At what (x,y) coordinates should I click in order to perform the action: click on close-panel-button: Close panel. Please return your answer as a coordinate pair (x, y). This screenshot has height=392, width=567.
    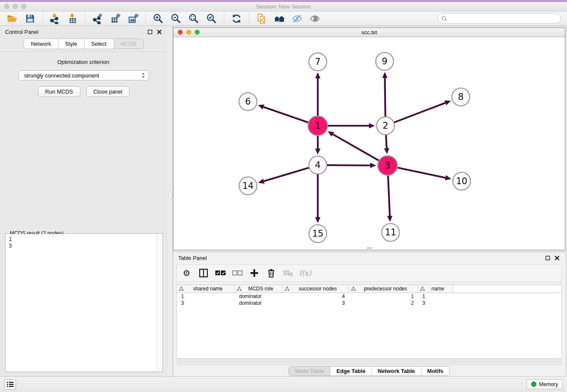
    Looking at the image, I should click on (108, 91).